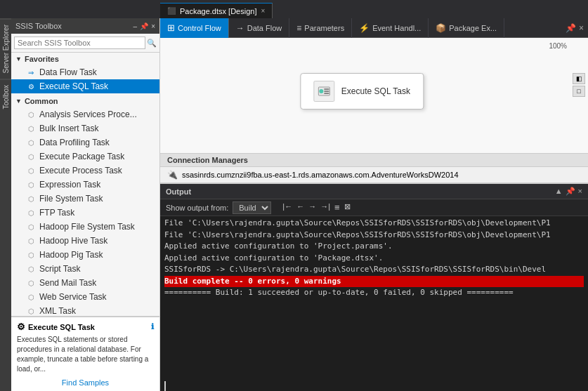 The image size is (588, 391). Describe the element at coordinates (86, 283) in the screenshot. I see `send-mail-item: ⬡ Send Mail Task` at that location.